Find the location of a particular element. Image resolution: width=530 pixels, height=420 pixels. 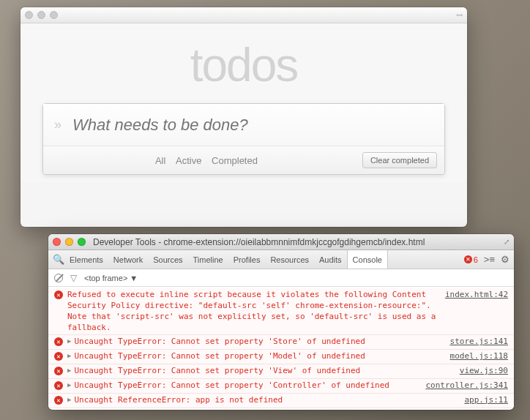

devtools-titlebar: Developer Tools - chrome-extension://oie… is located at coordinates (281, 242).